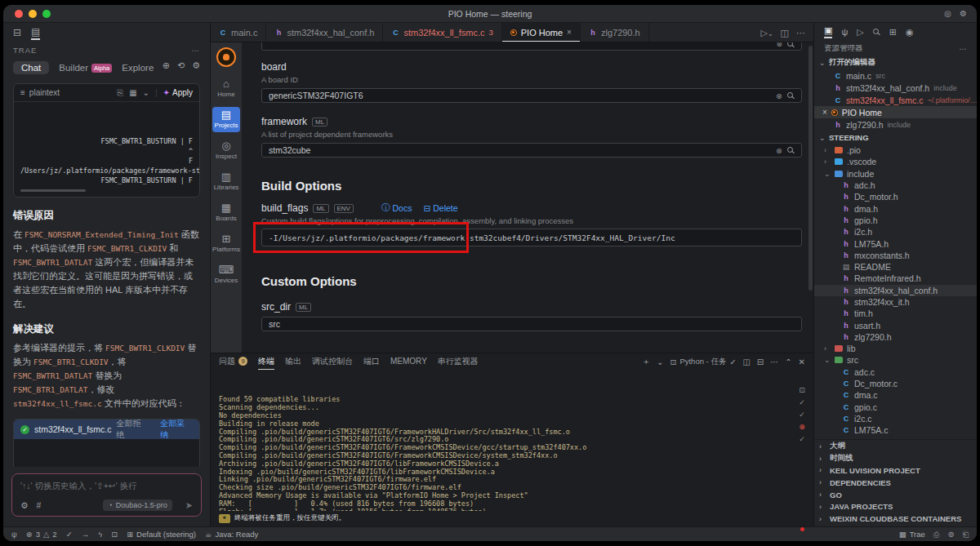 Image resolution: width=980 pixels, height=546 pixels. I want to click on panel-tab: 串行监视器, so click(458, 362).